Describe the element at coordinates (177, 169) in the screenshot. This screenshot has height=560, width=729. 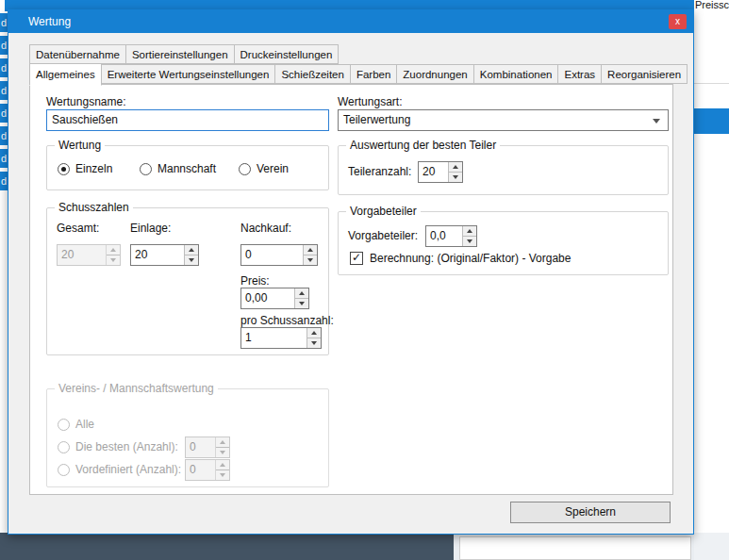
I see `radio-mannschaft: Mannschaft` at that location.